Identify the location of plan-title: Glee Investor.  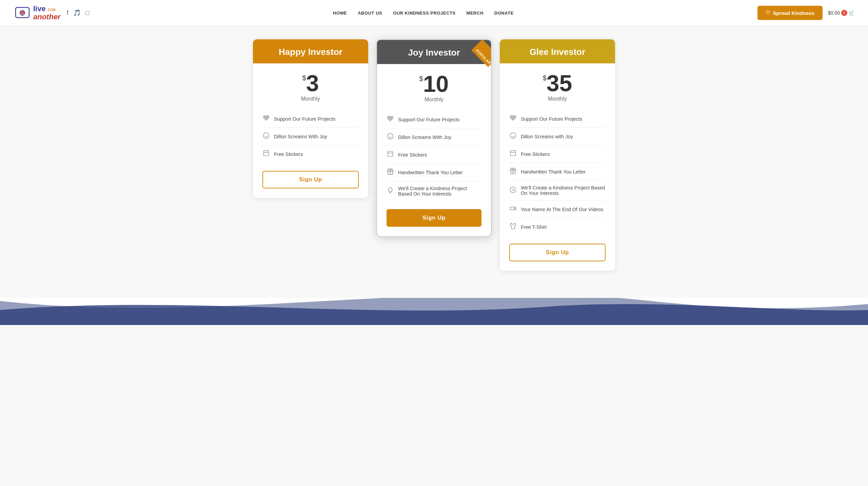
(557, 52).